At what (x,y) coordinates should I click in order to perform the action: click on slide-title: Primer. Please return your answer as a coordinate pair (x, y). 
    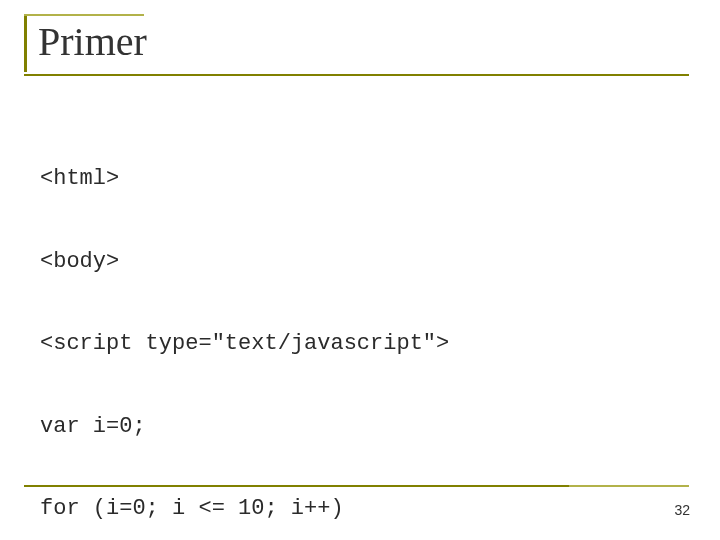
    Looking at the image, I should click on (92, 42).